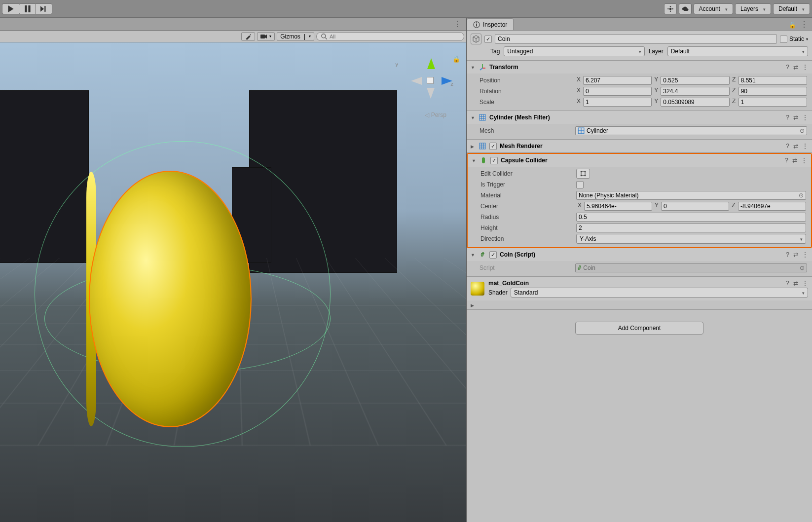 The width and height of the screenshot is (812, 522). What do you see at coordinates (695, 102) in the screenshot?
I see `scale-y: 0.05309089` at bounding box center [695, 102].